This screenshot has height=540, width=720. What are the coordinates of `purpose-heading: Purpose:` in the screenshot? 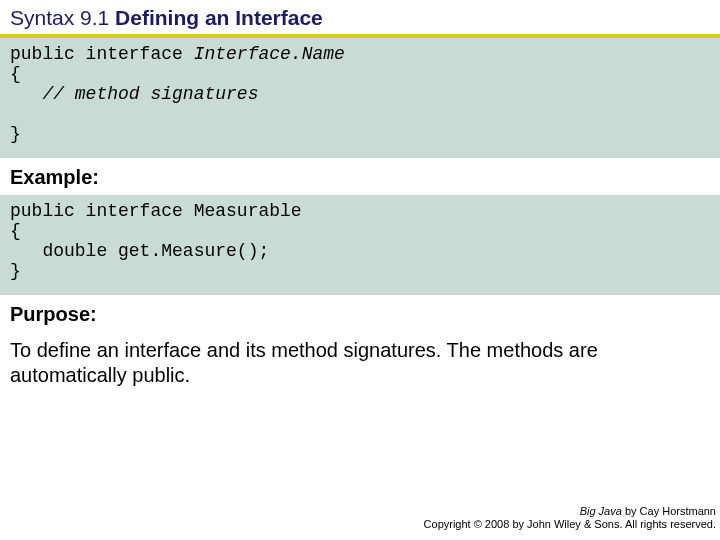 It's located at (360, 314).